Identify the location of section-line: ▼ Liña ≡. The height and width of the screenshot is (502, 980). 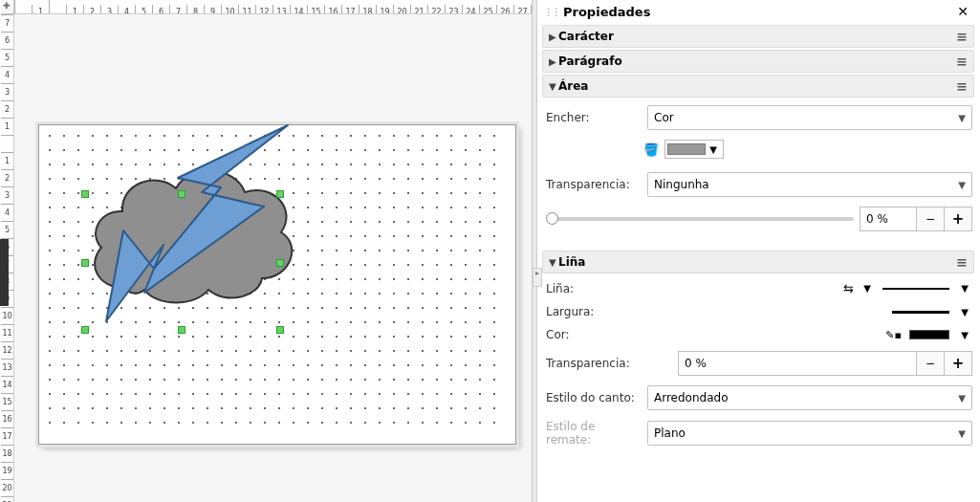
(758, 262).